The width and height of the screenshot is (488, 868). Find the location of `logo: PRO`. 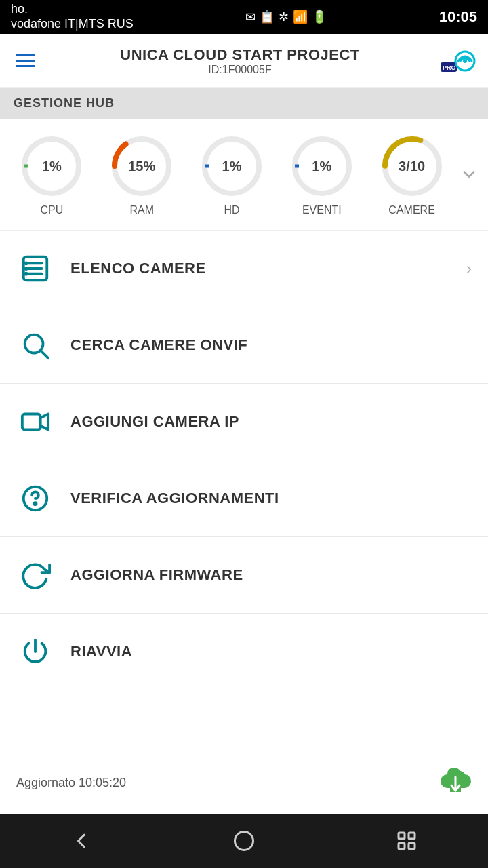

logo: PRO is located at coordinates (458, 61).